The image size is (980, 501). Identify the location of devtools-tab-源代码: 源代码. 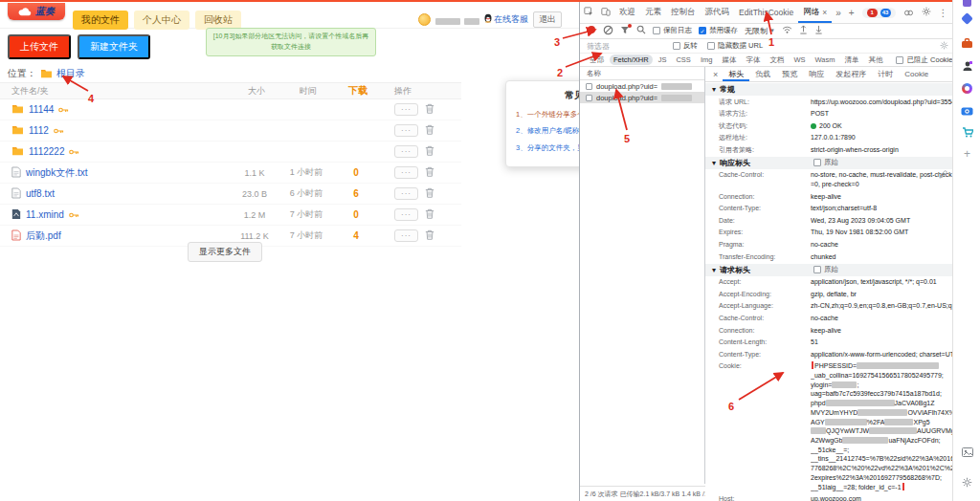
(718, 12).